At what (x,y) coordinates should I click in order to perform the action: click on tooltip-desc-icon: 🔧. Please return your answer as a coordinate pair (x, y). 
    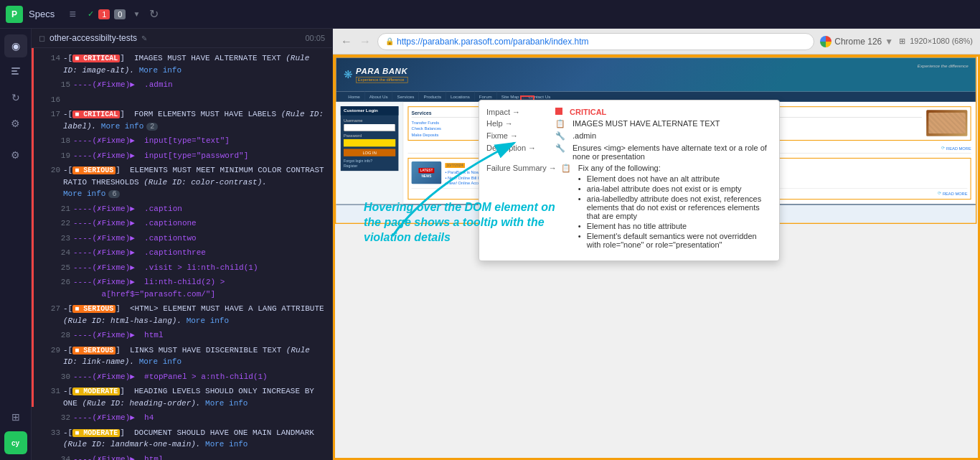
    Looking at the image, I should click on (560, 148).